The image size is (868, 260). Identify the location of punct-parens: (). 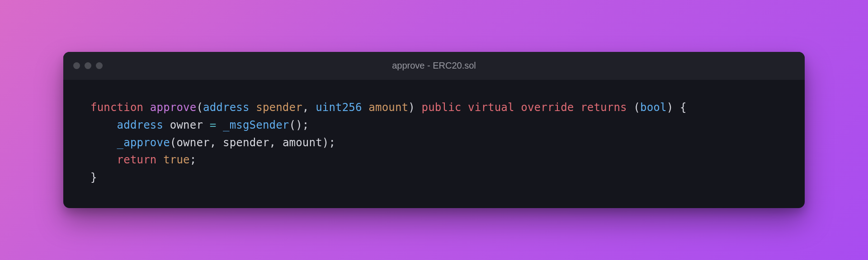
(296, 125).